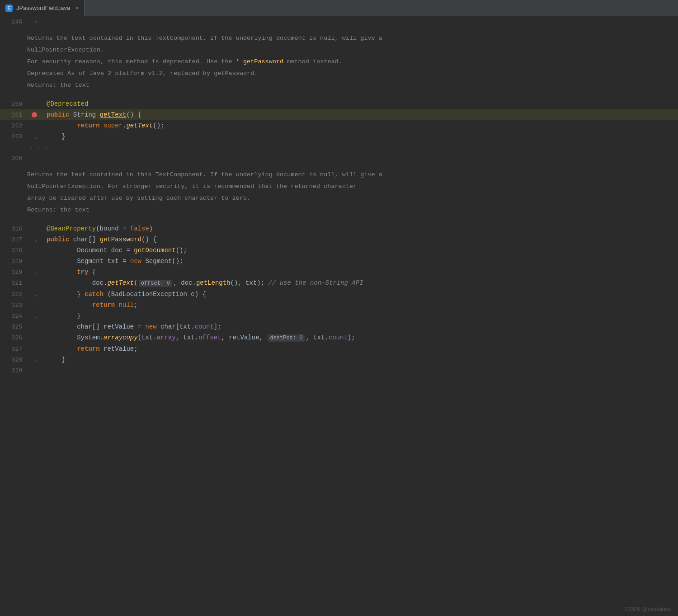 Image resolution: width=678 pixels, height=616 pixels. What do you see at coordinates (14, 272) in the screenshot?
I see `line-number-320: 320` at bounding box center [14, 272].